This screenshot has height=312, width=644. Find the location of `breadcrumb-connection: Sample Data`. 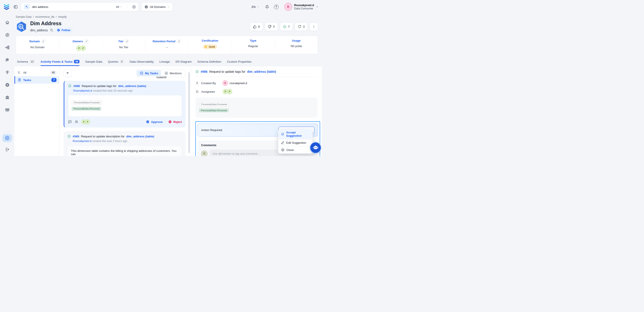

breadcrumb-connection: Sample Data is located at coordinates (24, 17).